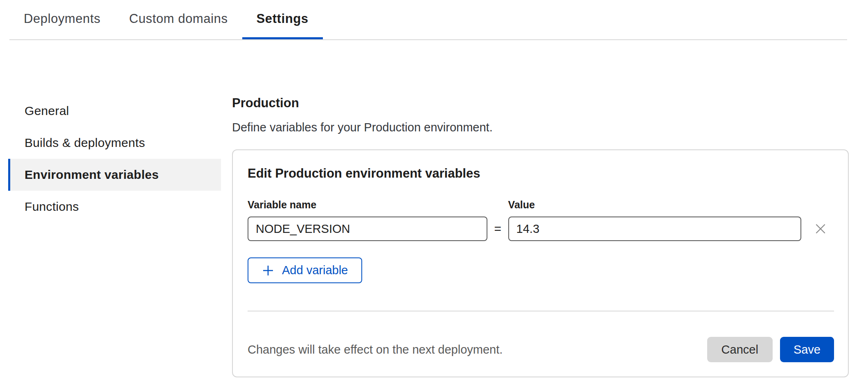 This screenshot has height=388, width=868. What do you see at coordinates (540, 127) in the screenshot?
I see `section-subtitle: Define variables for your Production env…` at bounding box center [540, 127].